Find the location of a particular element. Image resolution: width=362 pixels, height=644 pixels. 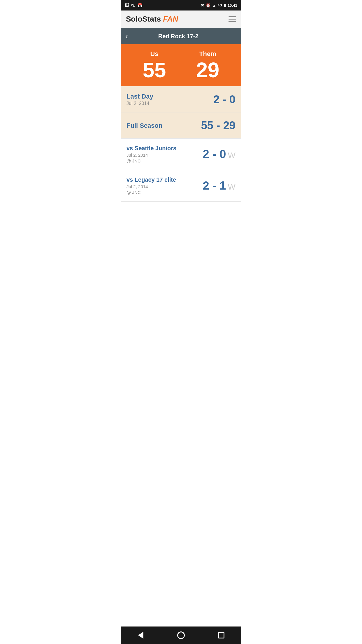

match-1-win: W is located at coordinates (232, 155).